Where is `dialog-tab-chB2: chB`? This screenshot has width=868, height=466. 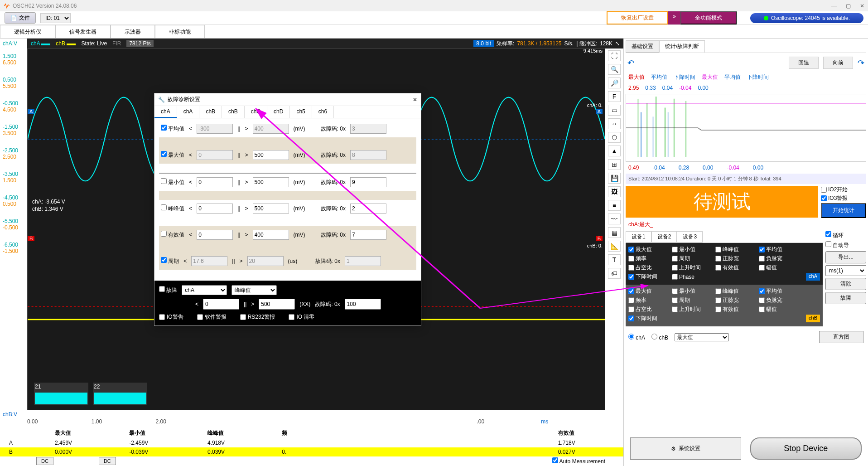
dialog-tab-chB2: chB is located at coordinates (211, 112).